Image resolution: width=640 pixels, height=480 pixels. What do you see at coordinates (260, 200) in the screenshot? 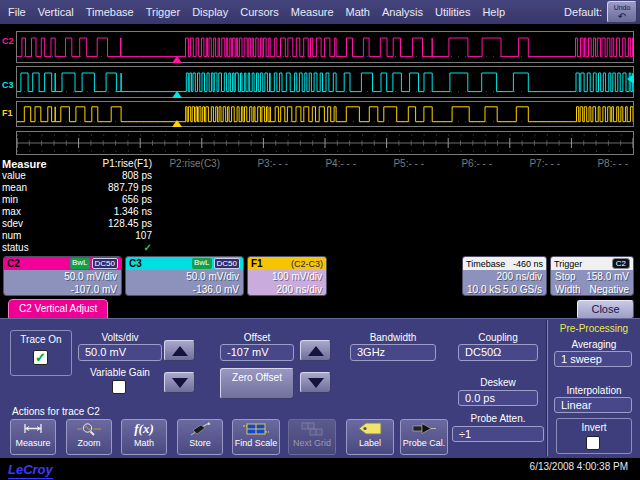
I see `measure-min-p3` at bounding box center [260, 200].